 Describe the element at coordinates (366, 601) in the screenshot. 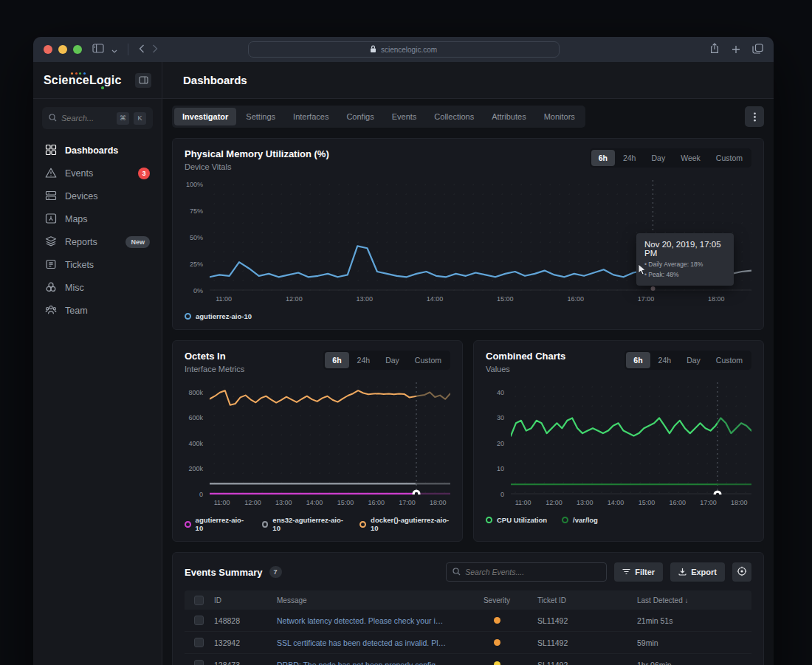

I see `column-message: Message` at that location.